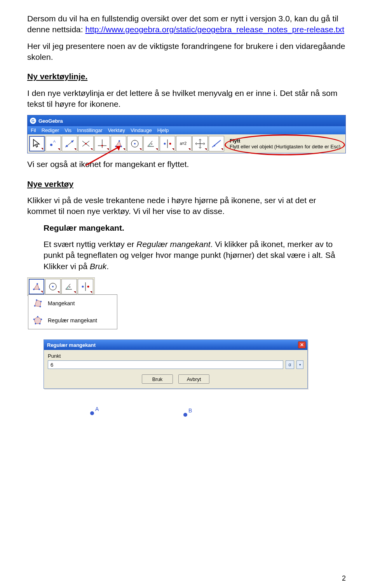 This screenshot has width=373, height=588. What do you see at coordinates (190, 411) in the screenshot?
I see `point-b-label: B` at bounding box center [190, 411].